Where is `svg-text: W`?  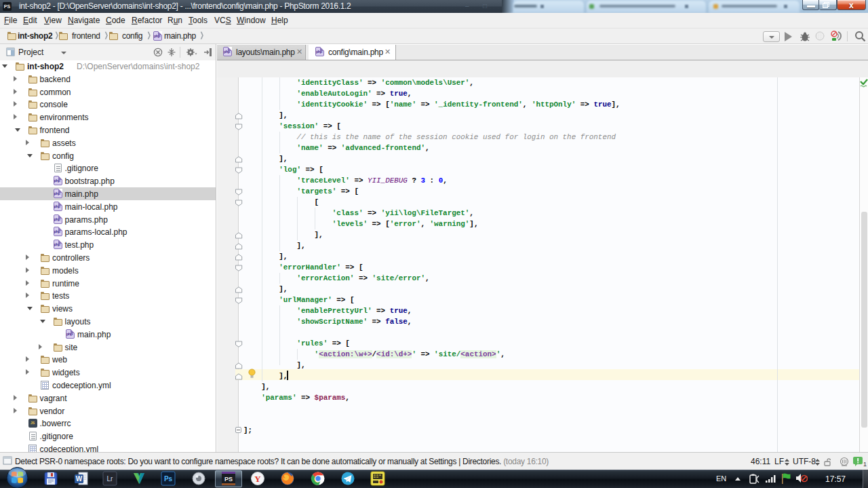
svg-text: W is located at coordinates (79, 479).